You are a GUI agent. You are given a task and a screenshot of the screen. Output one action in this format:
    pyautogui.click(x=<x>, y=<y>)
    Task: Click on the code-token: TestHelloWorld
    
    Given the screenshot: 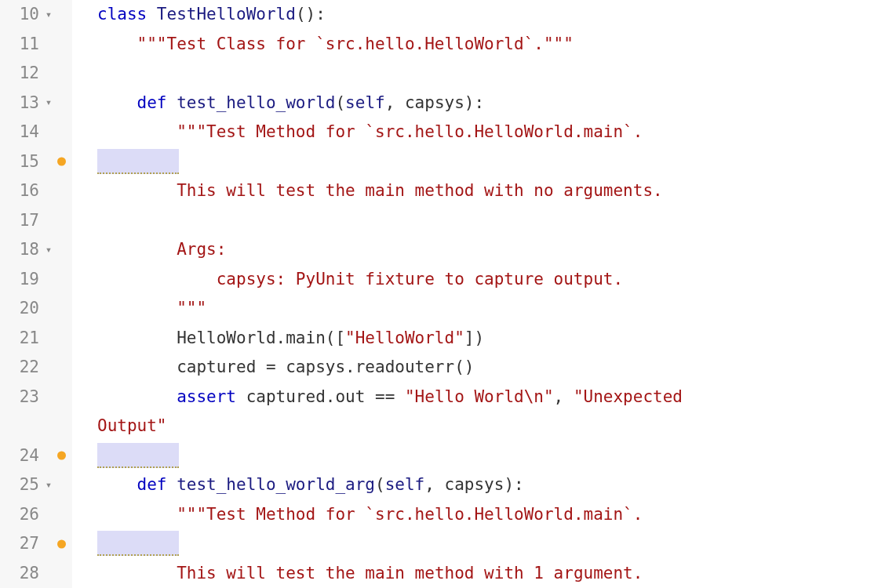 What is the action you would take?
    pyautogui.click(x=226, y=14)
    